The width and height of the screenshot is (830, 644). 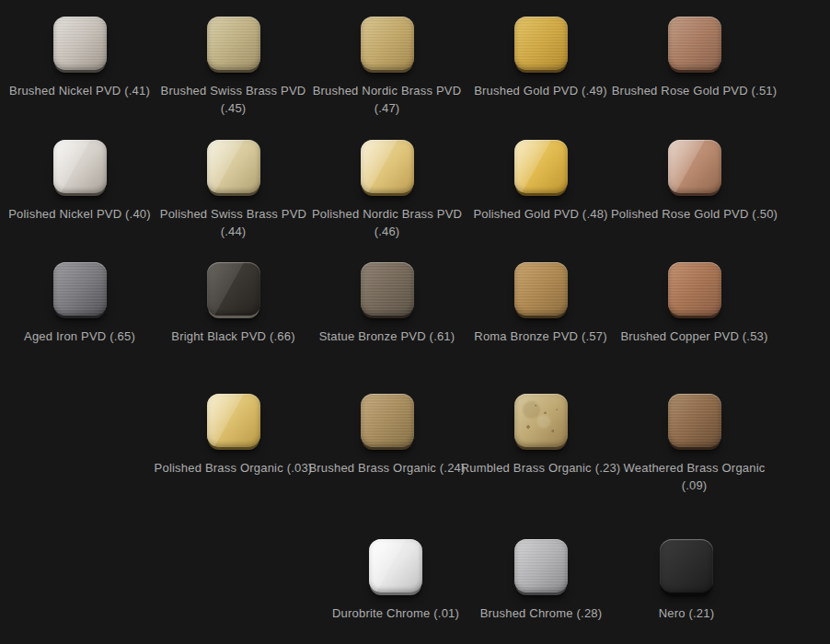 I want to click on finish-option: Brushed Nickel PVD (.41), so click(x=79, y=58).